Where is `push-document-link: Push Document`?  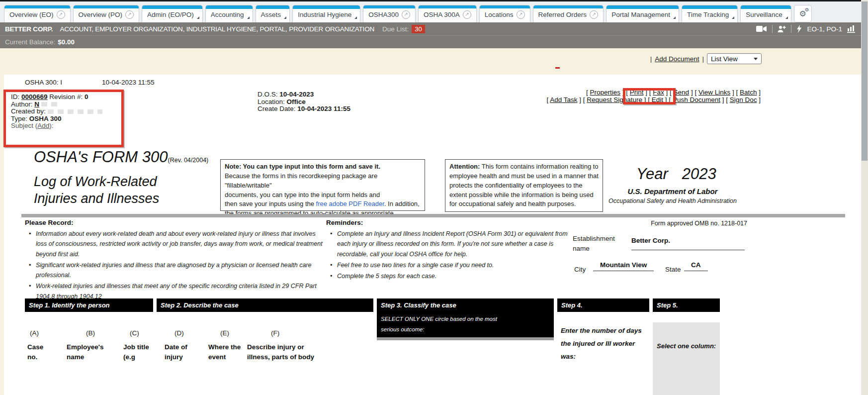 push-document-link: Push Document is located at coordinates (696, 99).